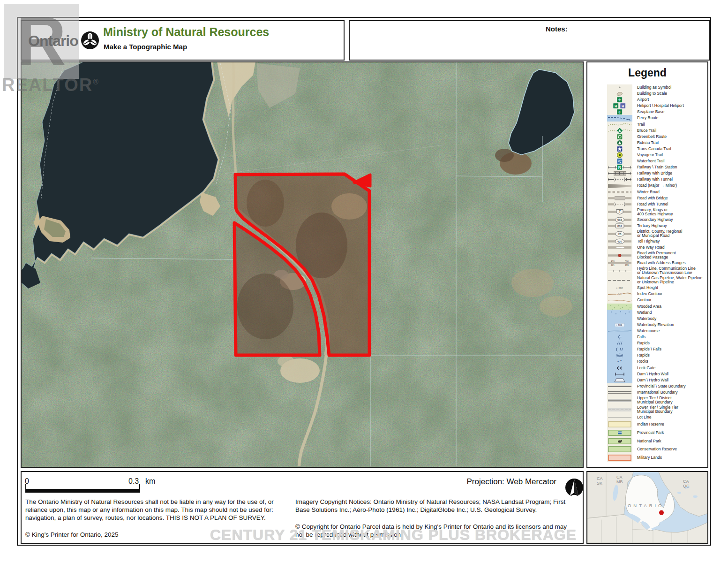  What do you see at coordinates (647, 319) in the screenshot?
I see `legend-item-label: Waterbody` at bounding box center [647, 319].